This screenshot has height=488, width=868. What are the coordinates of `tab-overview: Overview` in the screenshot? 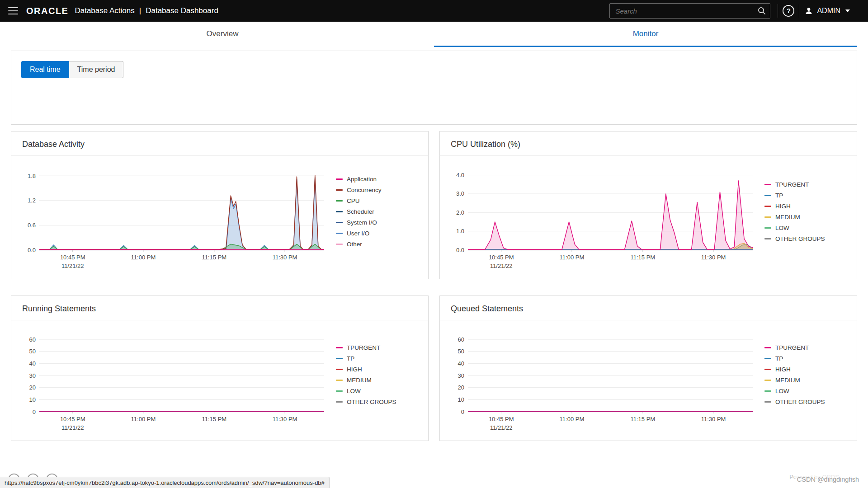 It's located at (222, 34).